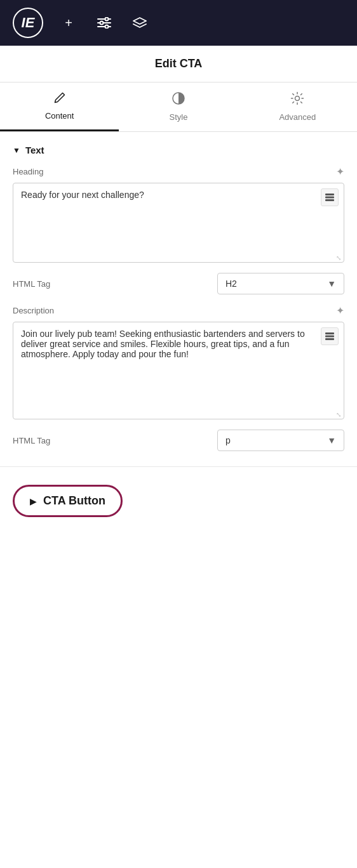 This screenshot has width=357, height=868. What do you see at coordinates (178, 289) in the screenshot?
I see `heading-html-tag-row: HTML Tag H2 ▼` at bounding box center [178, 289].